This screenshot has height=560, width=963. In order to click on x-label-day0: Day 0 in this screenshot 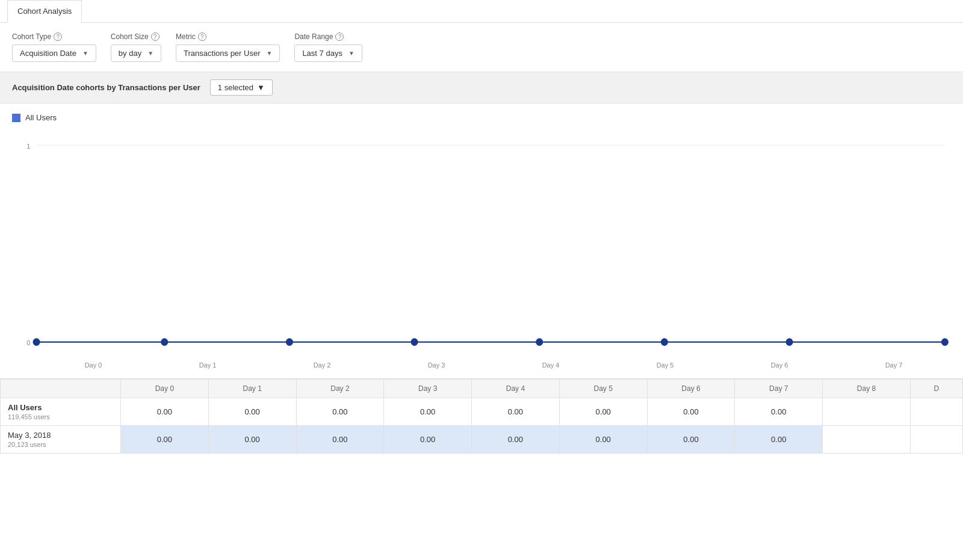, I will do `click(93, 365)`.